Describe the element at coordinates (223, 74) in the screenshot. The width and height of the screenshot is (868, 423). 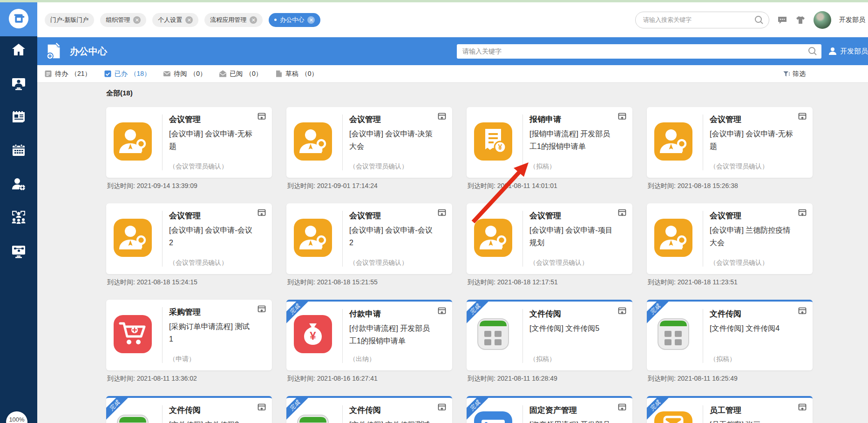
I see `mail-read-icon` at that location.